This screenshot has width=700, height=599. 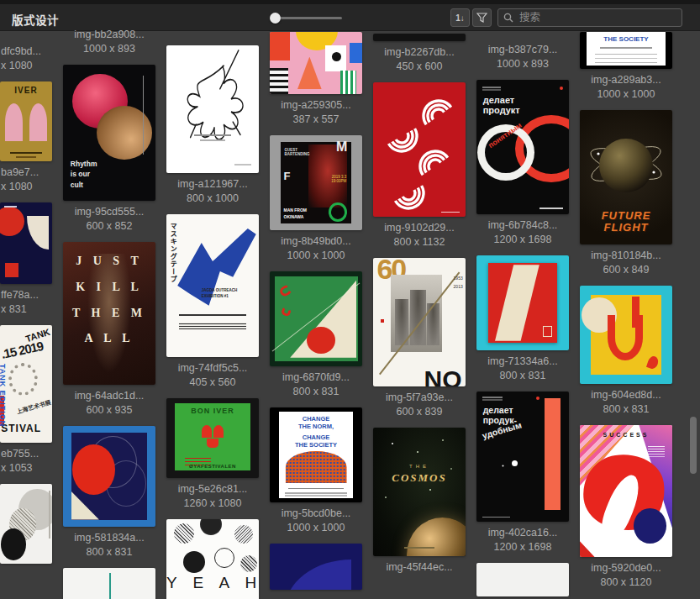 I want to click on item-caption: img-a259305...387 x 557, so click(x=316, y=113).